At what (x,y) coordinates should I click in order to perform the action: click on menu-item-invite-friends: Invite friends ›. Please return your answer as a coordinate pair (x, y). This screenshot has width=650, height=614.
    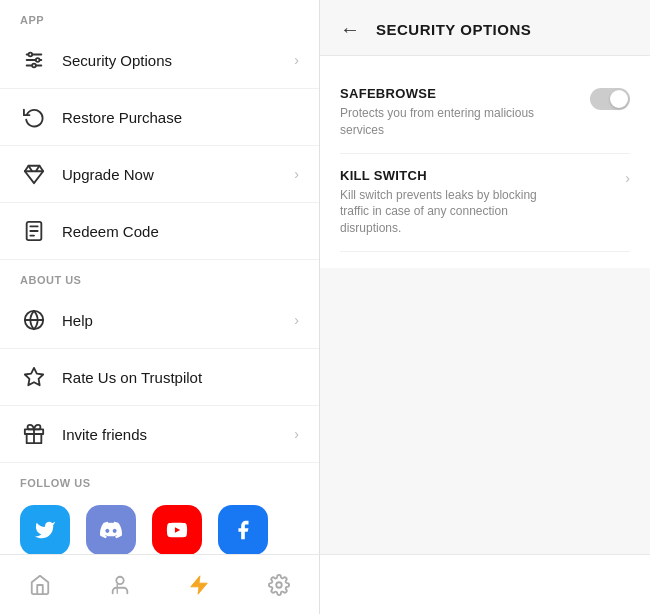
    Looking at the image, I should click on (160, 434).